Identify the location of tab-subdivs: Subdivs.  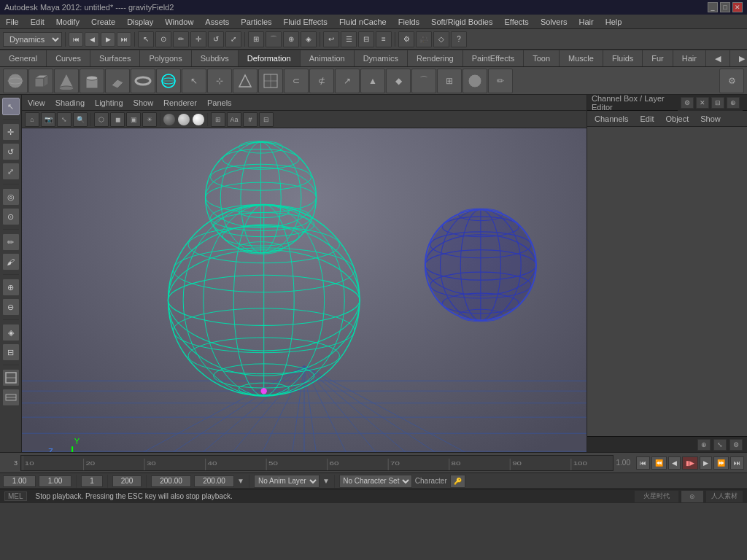
(215, 58).